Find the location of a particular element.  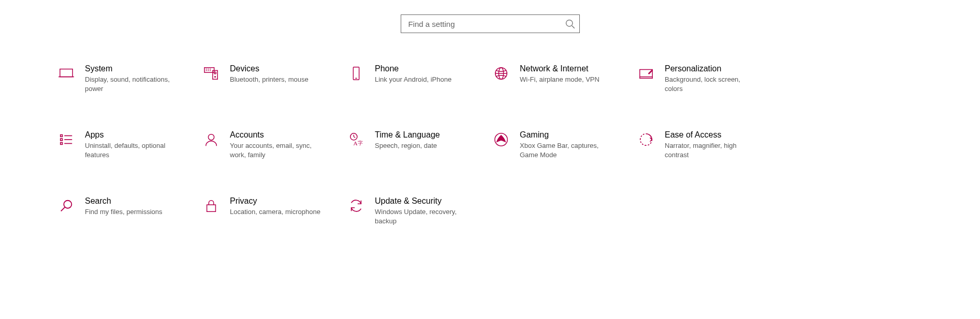

category-title: Apps is located at coordinates (131, 135).